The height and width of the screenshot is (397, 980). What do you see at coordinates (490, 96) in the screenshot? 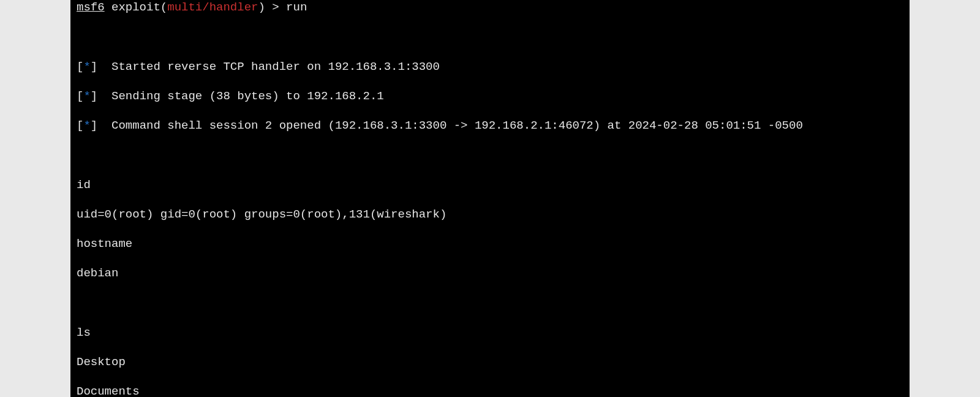
I see `status-line-2: [*] Sending stage (38 bytes) to 192.168.…` at bounding box center [490, 96].